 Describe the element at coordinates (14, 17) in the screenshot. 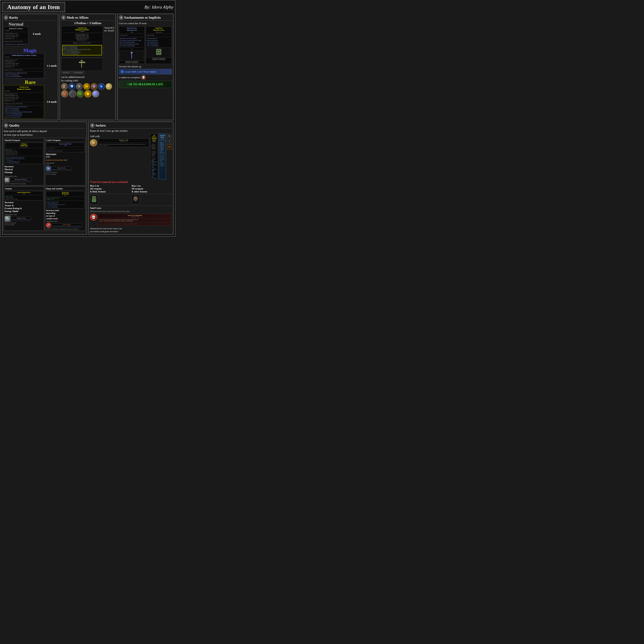

I see `rarity-label: Rarity` at that location.